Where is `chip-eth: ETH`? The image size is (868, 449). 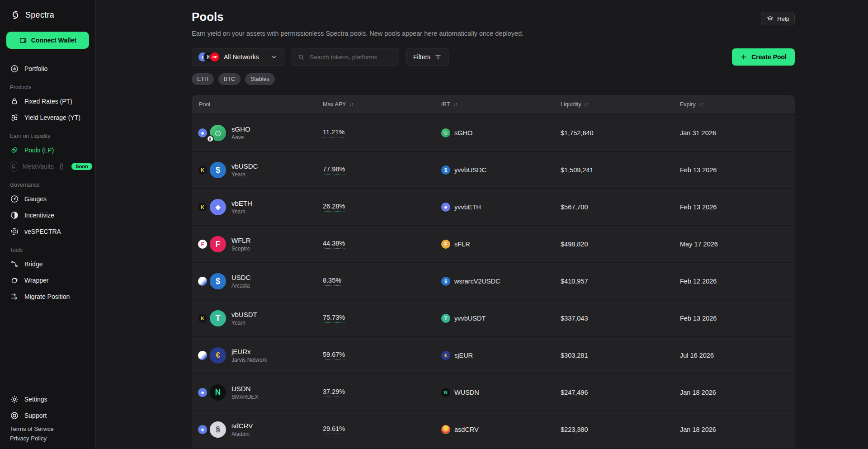 chip-eth: ETH is located at coordinates (203, 79).